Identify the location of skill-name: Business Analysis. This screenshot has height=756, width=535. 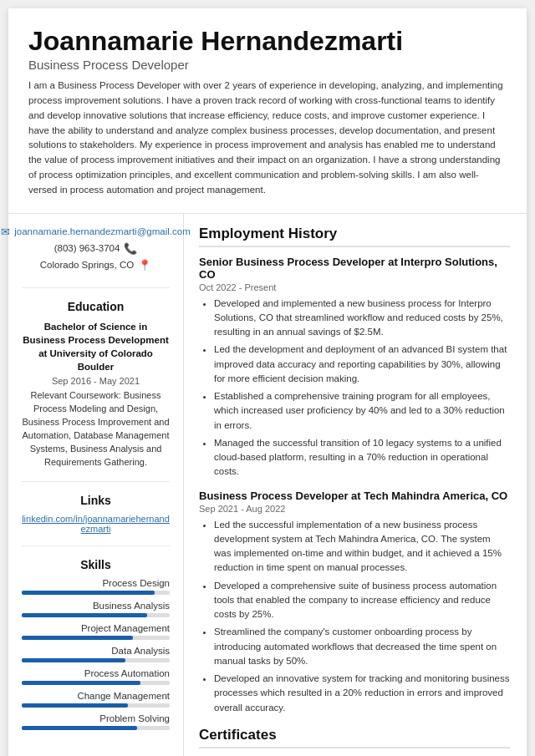
(95, 606).